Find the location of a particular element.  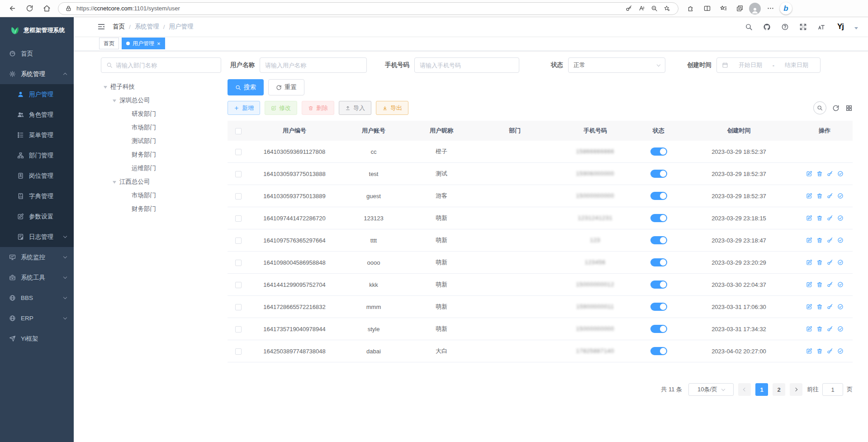

tree-node-测试部门: 测试部门 is located at coordinates (161, 141).